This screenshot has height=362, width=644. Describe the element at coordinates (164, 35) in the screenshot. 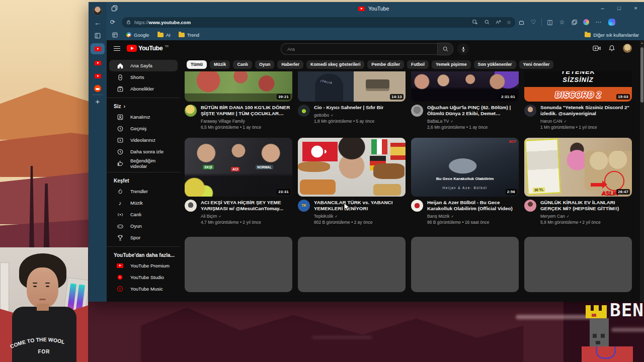

I see `bookmark-folder-ai: AI` at that location.